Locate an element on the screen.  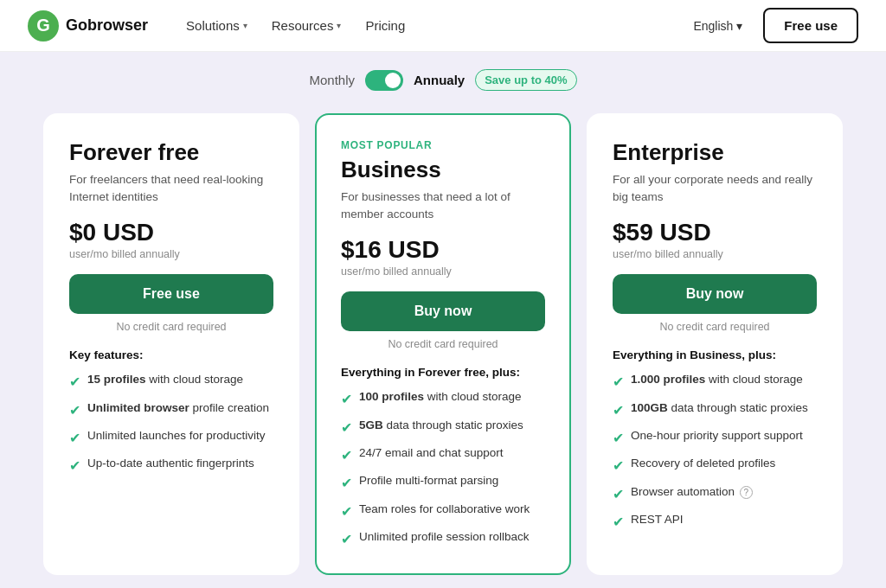
plan-name: Enterprise is located at coordinates (715, 152).